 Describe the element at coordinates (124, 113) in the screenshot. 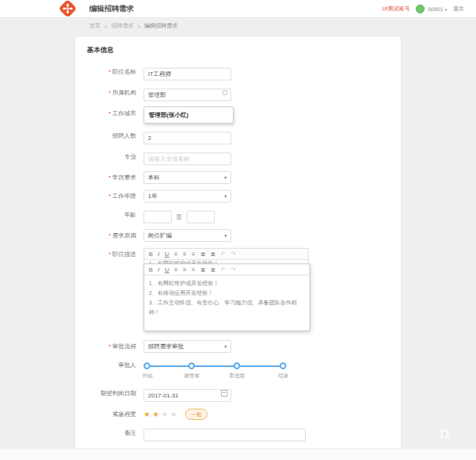

I see `work-city-label: 工作城市` at that location.